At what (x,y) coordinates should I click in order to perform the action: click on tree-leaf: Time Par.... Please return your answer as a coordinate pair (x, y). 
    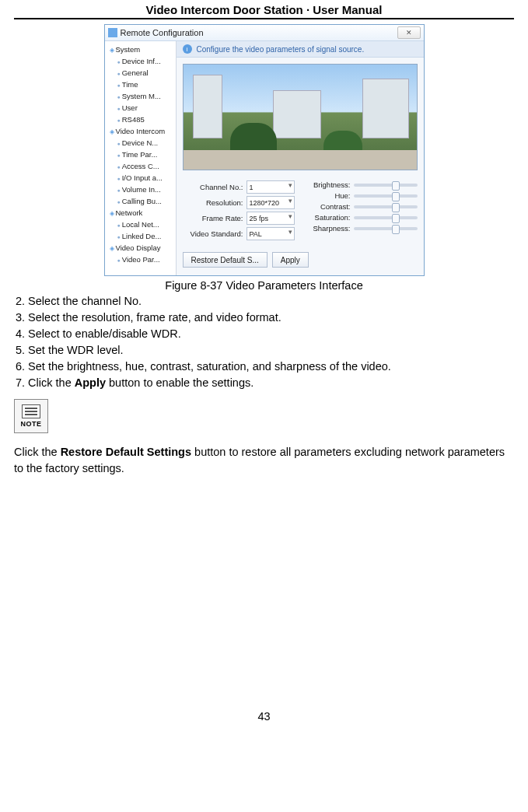
    Looking at the image, I should click on (142, 156).